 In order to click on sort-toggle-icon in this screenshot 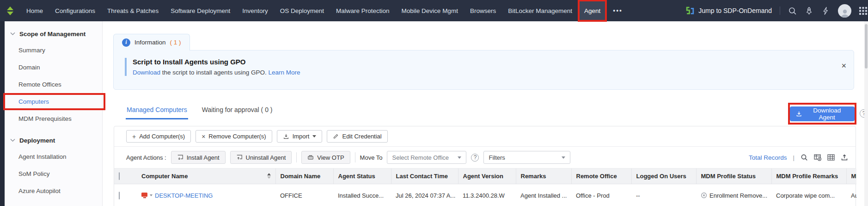, I will do `click(267, 176)`.